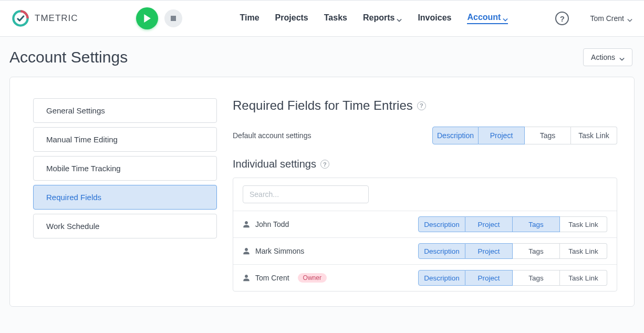 This screenshot has height=333, width=644. I want to click on default-toggle-group: DescriptionProjectTagsTask Link, so click(525, 136).